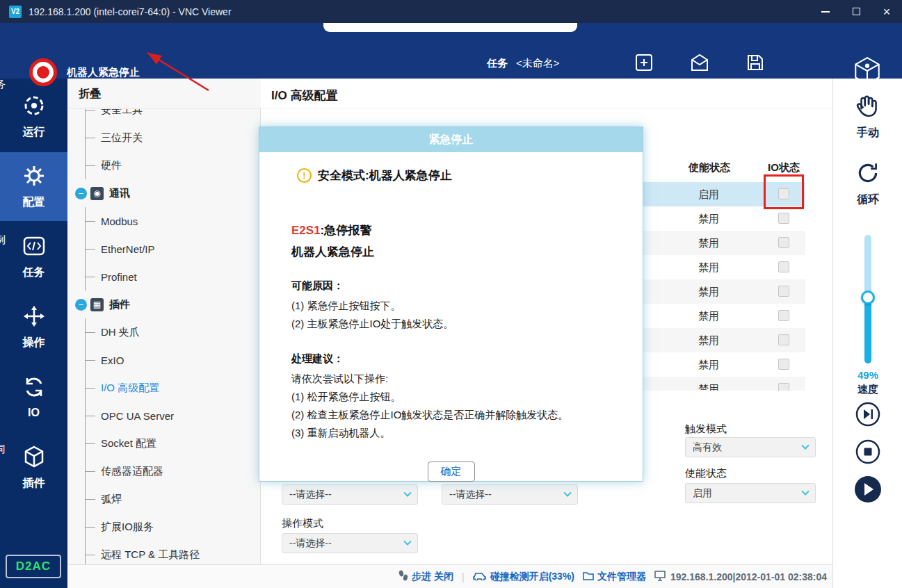 This screenshot has width=902, height=588. I want to click on step-mode-toggle: 步进 关闭, so click(426, 577).